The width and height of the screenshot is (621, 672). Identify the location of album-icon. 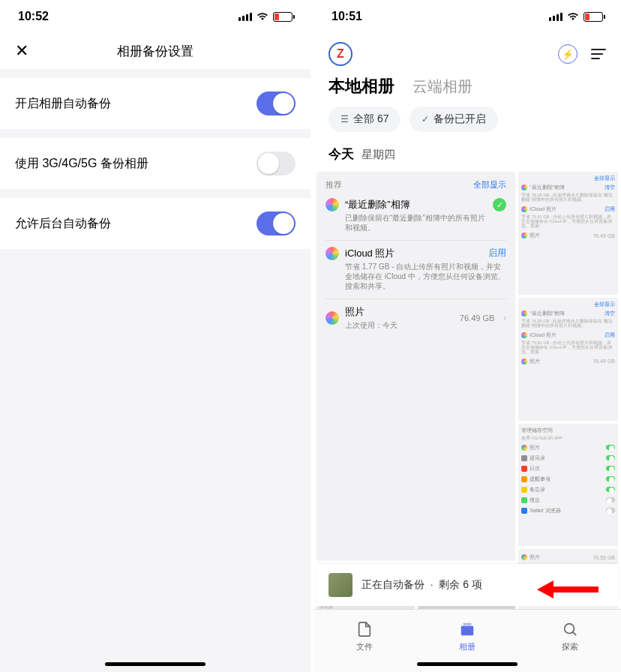
(467, 629).